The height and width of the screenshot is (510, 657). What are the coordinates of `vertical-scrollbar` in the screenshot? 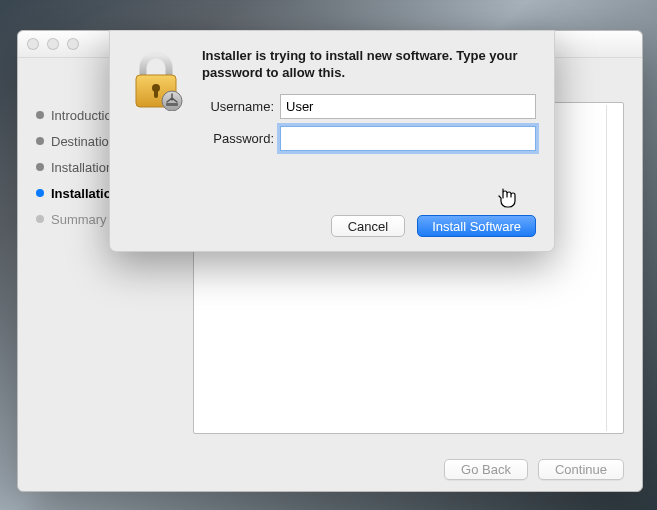 It's located at (614, 268).